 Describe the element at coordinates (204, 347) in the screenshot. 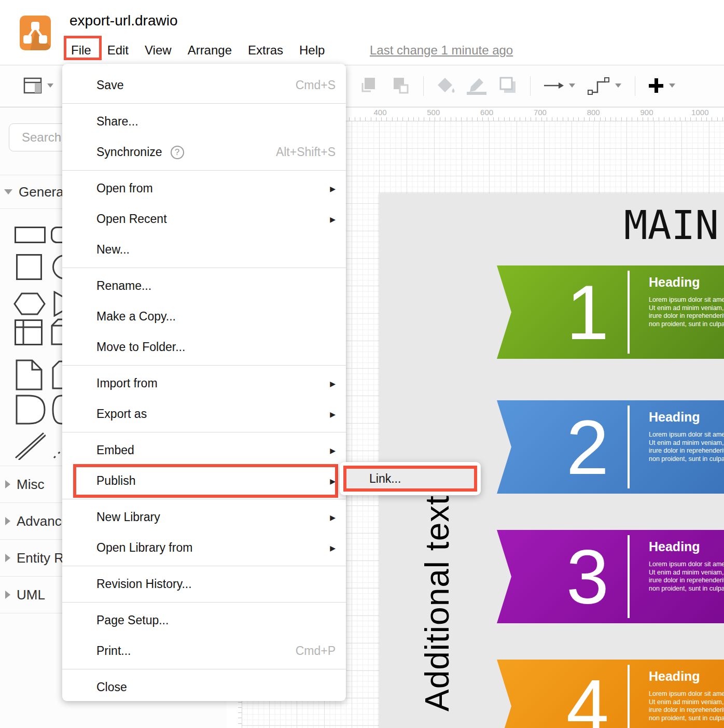

I see `file-menu-item-move-to-folder: Move to Folder...` at that location.